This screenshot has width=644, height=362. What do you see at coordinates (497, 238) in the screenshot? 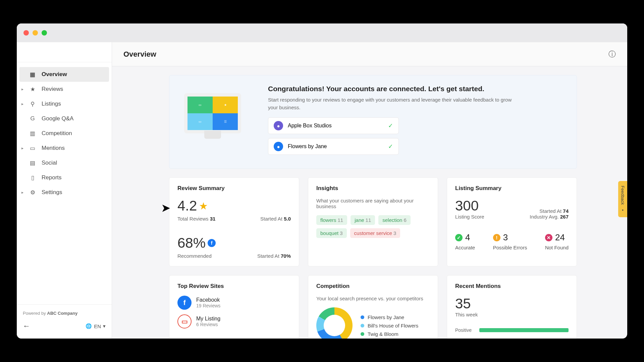
I see `status-badge: !` at bounding box center [497, 238].